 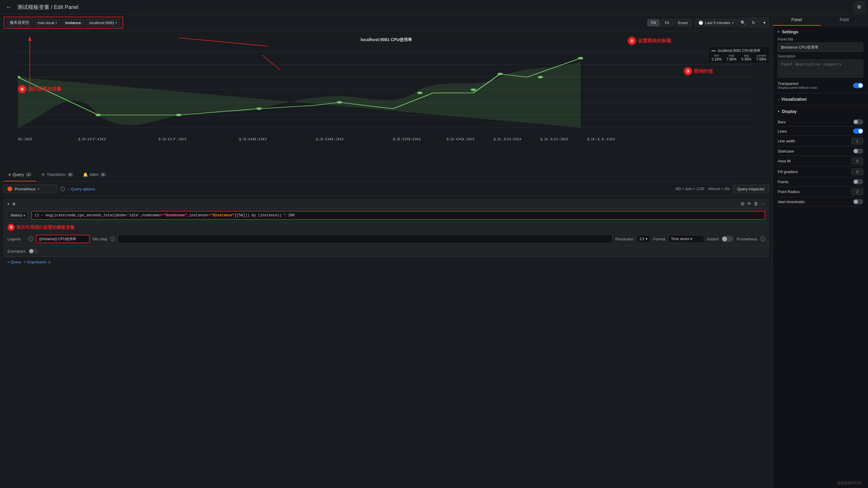 What do you see at coordinates (57, 175) in the screenshot?
I see `transform-tab: ⟲ Transform 0` at bounding box center [57, 175].